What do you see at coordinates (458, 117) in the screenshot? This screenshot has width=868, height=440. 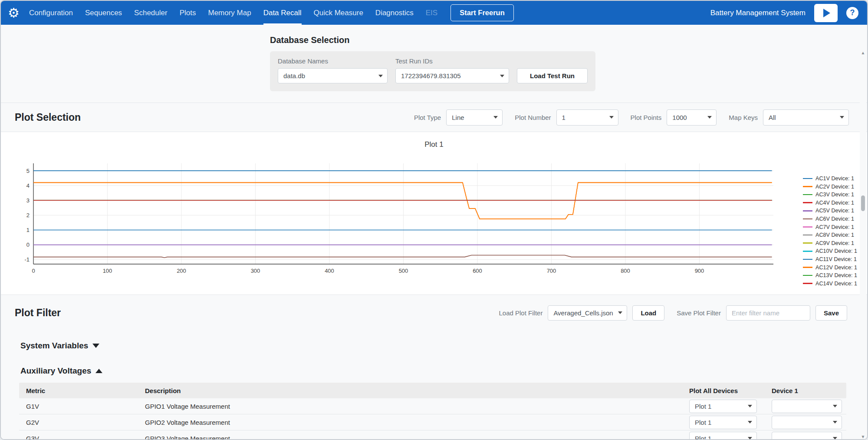 I see `plot-type-value: Line` at bounding box center [458, 117].